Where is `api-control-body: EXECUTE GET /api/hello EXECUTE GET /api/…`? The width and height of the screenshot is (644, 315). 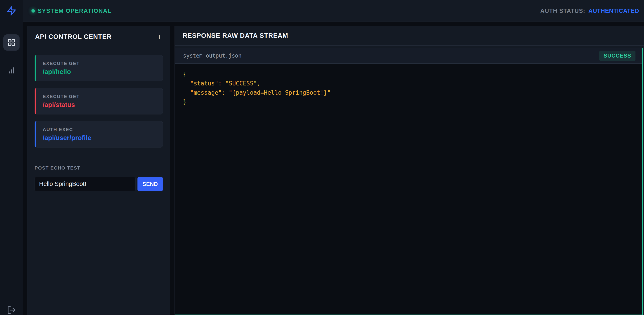
api-control-body: EXECUTE GET /api/hello EXECUTE GET /api/… is located at coordinates (99, 123).